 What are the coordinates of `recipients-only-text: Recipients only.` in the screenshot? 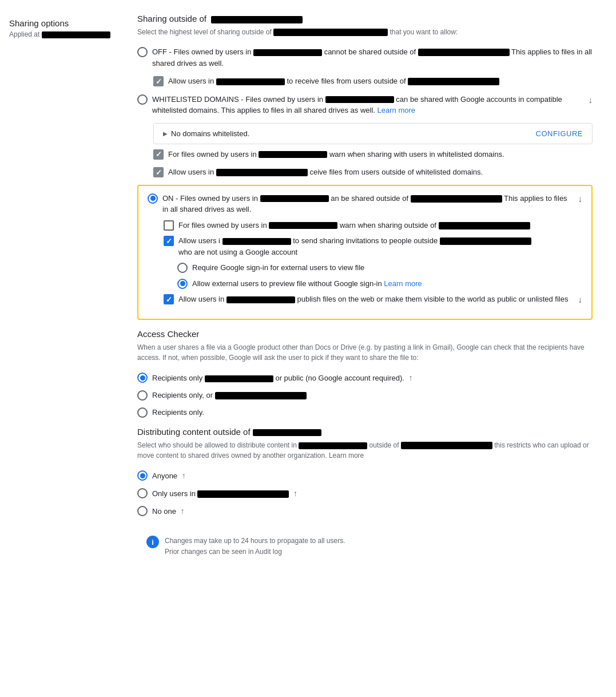 It's located at (372, 413).